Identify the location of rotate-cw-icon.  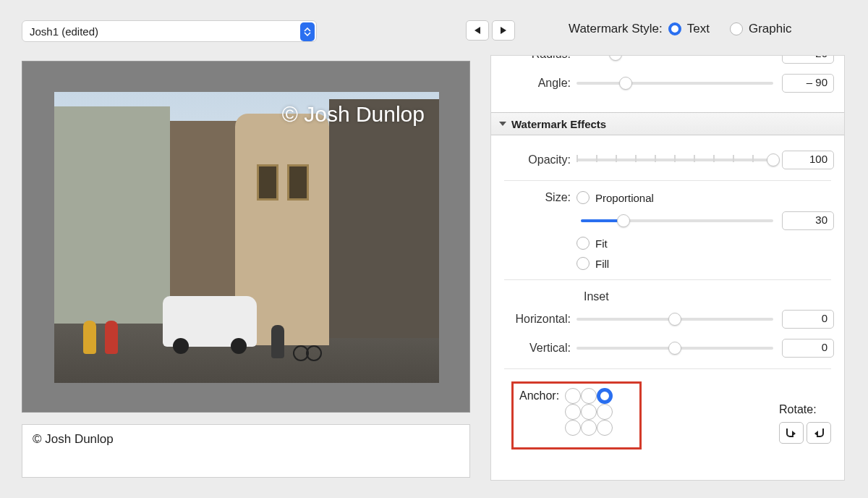
(791, 433).